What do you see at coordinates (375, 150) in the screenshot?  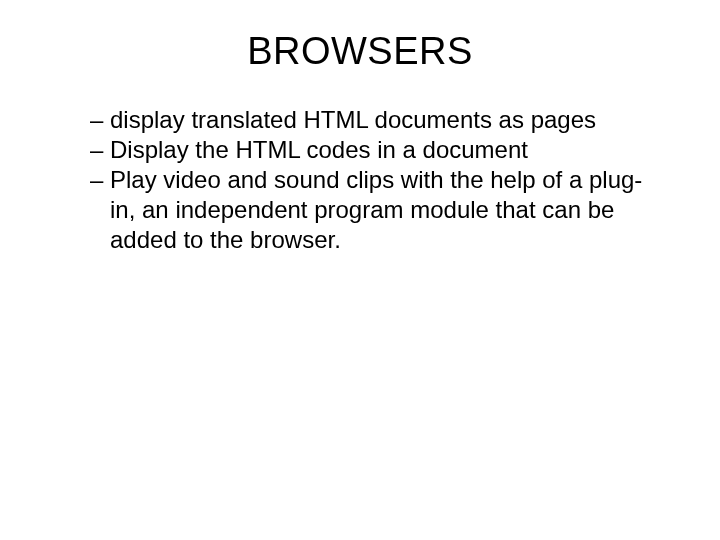 I see `list-item: Display the HTML codes in a document` at bounding box center [375, 150].